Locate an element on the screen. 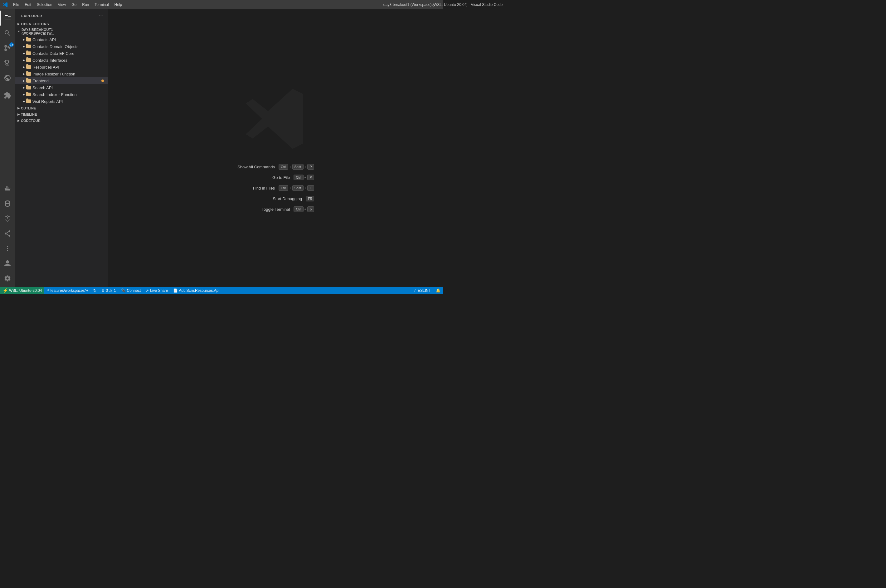 The height and width of the screenshot is (588, 886). menu-run: Run is located at coordinates (86, 4).